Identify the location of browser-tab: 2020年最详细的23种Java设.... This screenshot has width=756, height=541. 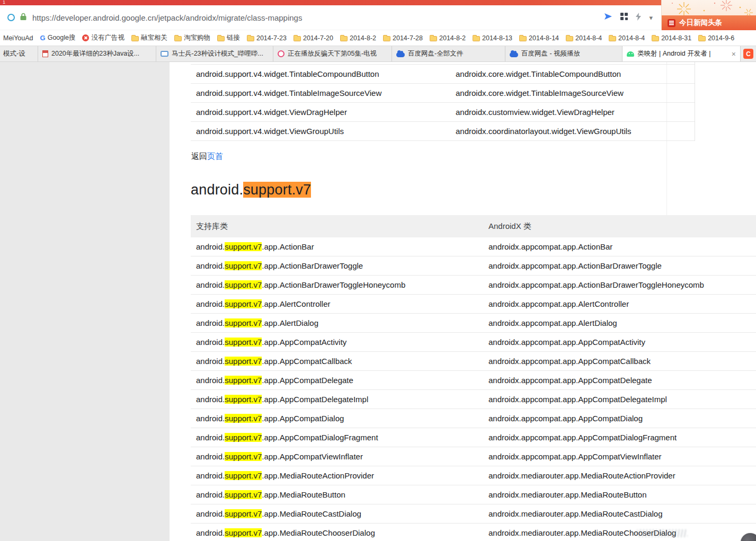
(97, 54).